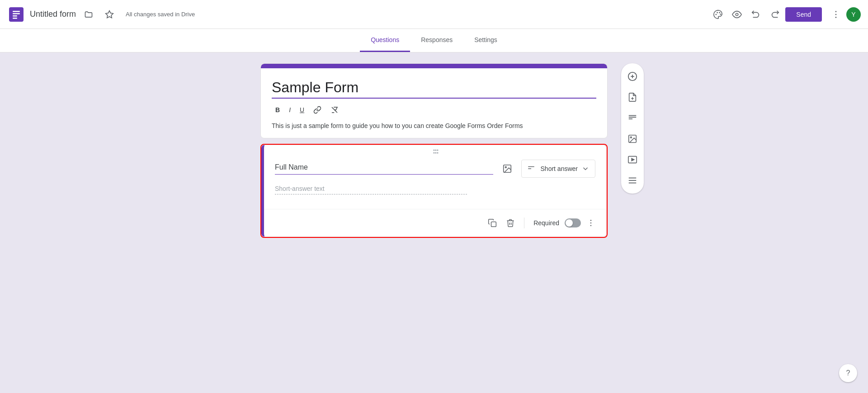  I want to click on add-title-button, so click(632, 118).